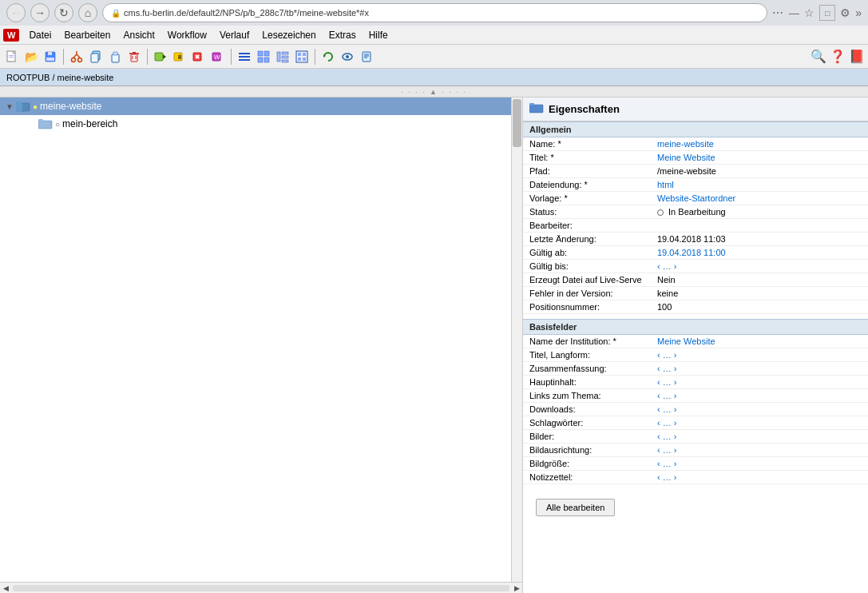 The width and height of the screenshot is (868, 593). Describe the element at coordinates (161, 57) in the screenshot. I see `publish-btn` at that location.